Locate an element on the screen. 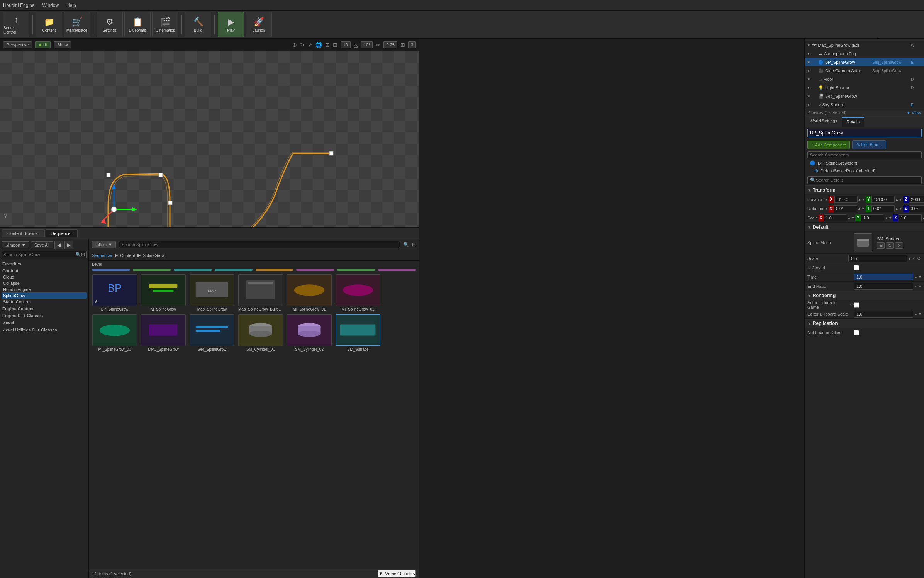  outliner-row-sky-sphere: 👁 ○ Sky Sphere E is located at coordinates (865, 104).